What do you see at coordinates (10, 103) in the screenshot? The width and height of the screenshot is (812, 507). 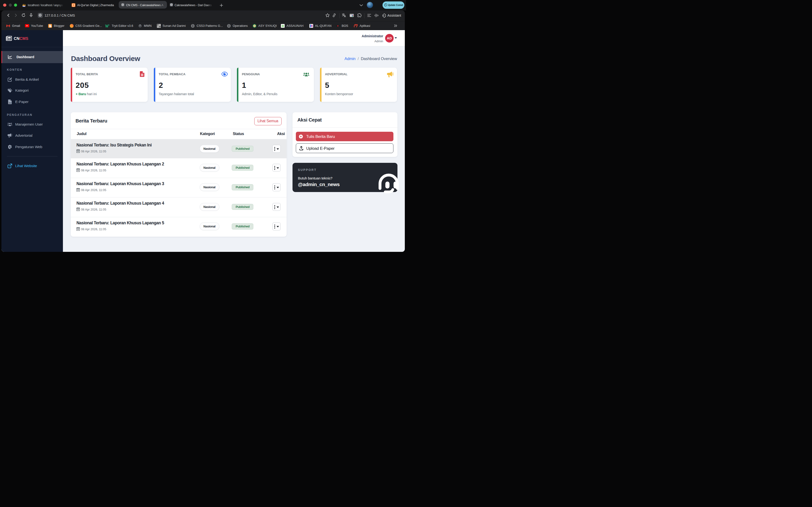 I see `svg-text: PDF` at bounding box center [10, 103].